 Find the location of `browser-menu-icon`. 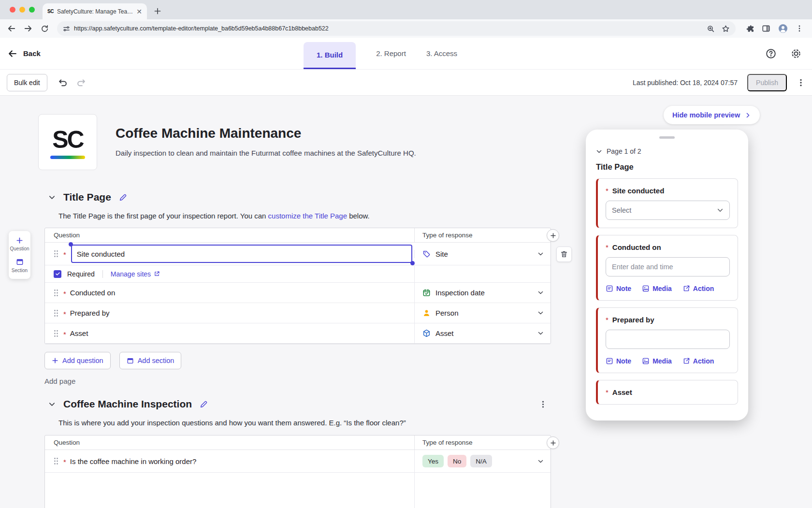

browser-menu-icon is located at coordinates (799, 29).